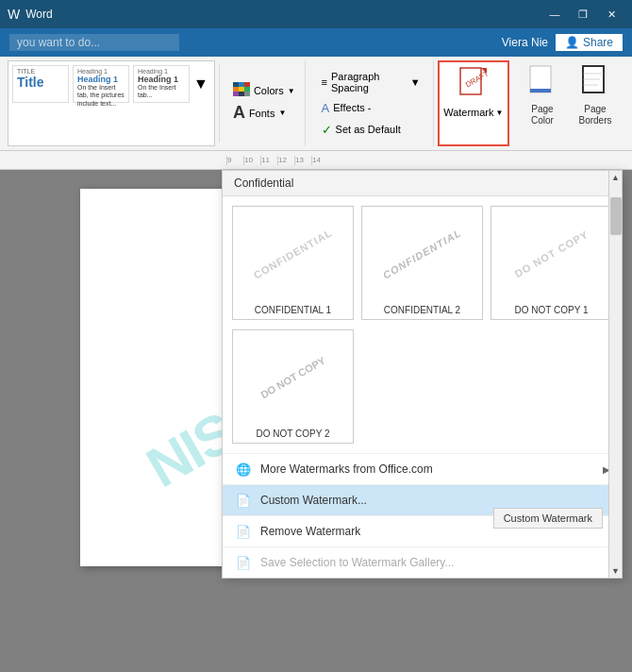 The image size is (632, 672). Describe the element at coordinates (615, 571) in the screenshot. I see `scroll-down-arrow: ▼` at that location.